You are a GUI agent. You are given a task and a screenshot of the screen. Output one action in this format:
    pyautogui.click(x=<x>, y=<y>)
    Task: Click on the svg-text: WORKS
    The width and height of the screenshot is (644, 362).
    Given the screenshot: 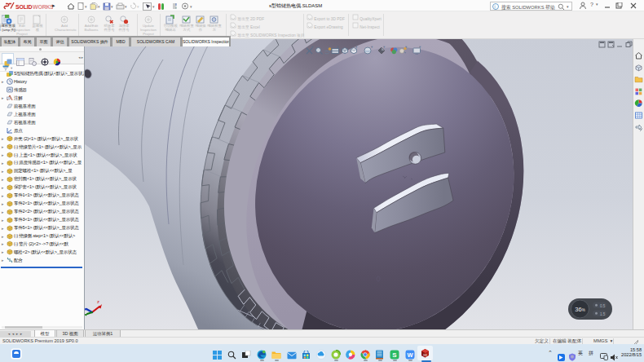 What is the action you would take?
    pyautogui.click(x=42, y=7)
    